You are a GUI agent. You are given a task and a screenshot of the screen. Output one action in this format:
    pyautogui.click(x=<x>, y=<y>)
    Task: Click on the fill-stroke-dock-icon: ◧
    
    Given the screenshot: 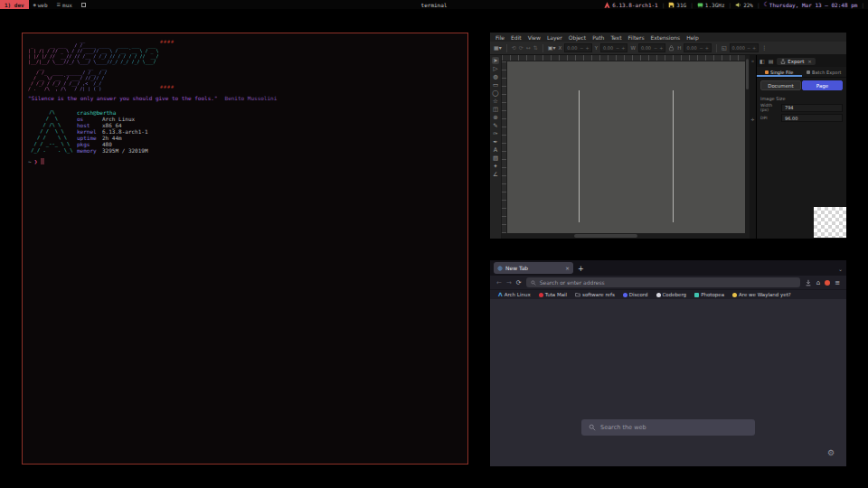 What is the action you would take?
    pyautogui.click(x=762, y=61)
    